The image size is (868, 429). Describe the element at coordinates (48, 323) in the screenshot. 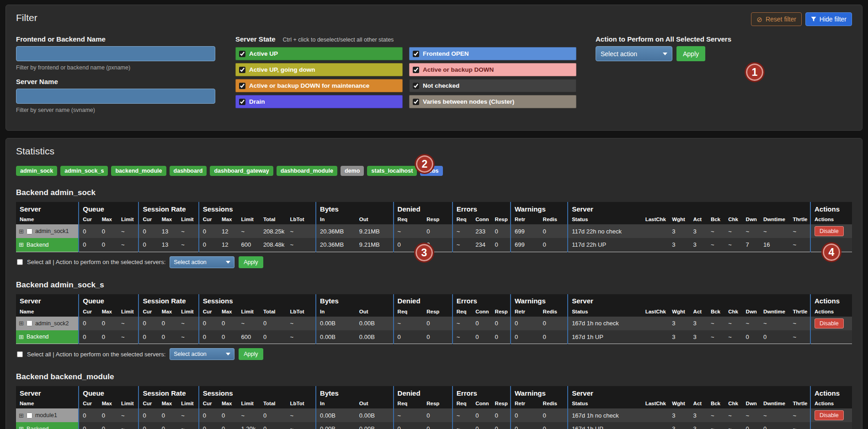

I see `server-name-cell: ⊞admin_sock2` at that location.